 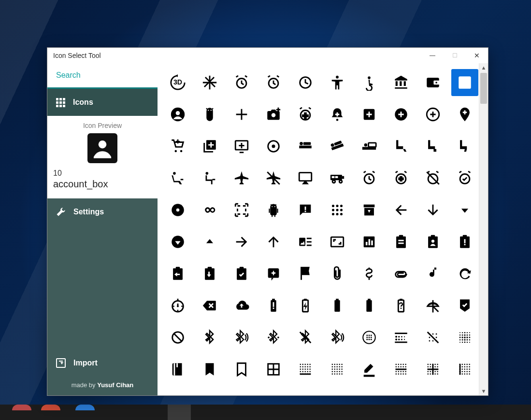 I want to click on icon-all_out, so click(x=242, y=210).